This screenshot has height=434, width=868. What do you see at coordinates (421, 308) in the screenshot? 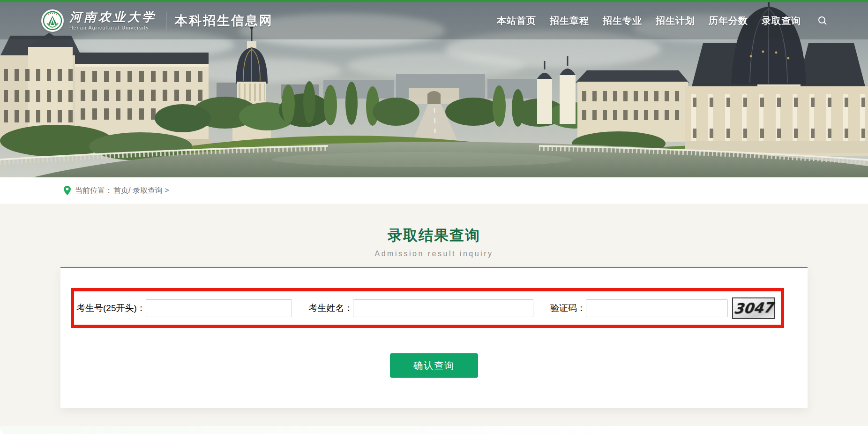
I see `candidate-name-group: 考生姓名：` at bounding box center [421, 308].